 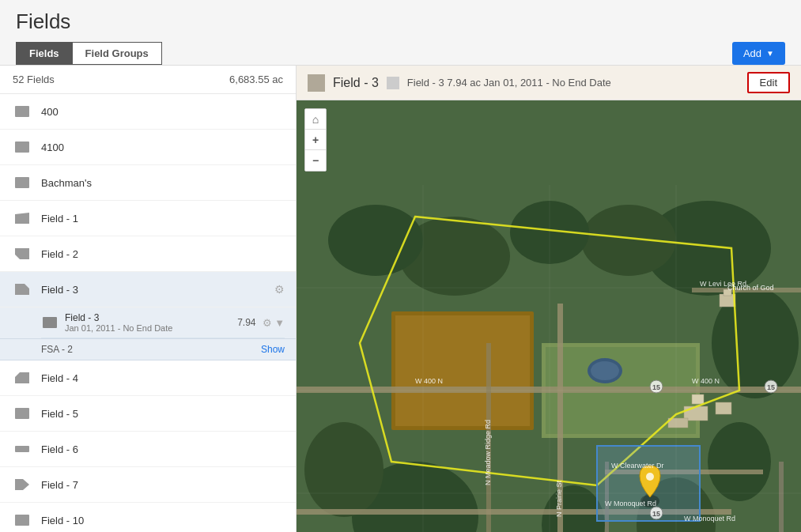 I want to click on field-name: 4100, so click(x=163, y=147).